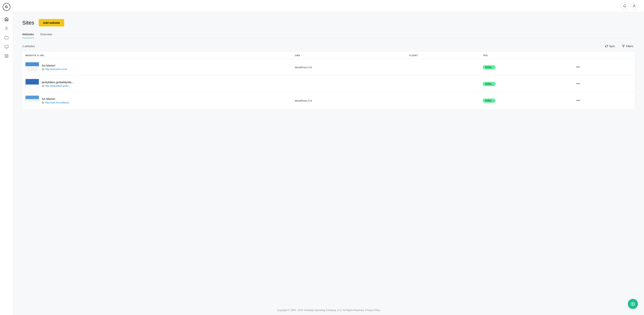  Describe the element at coordinates (28, 36) in the screenshot. I see `tab-websites: Websites` at that location.